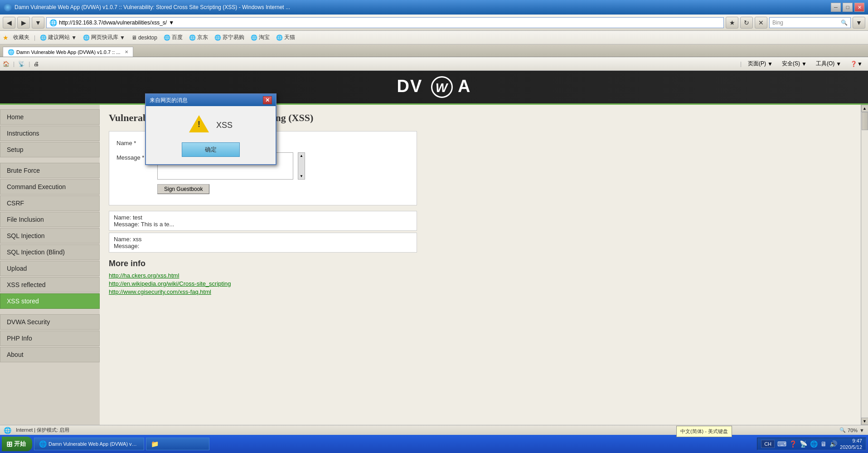  What do you see at coordinates (94, 444) in the screenshot?
I see `taskbar-ie-label: Damn Vulnerable Web App (DVWA) v1.0.7 ::…` at bounding box center [94, 444].